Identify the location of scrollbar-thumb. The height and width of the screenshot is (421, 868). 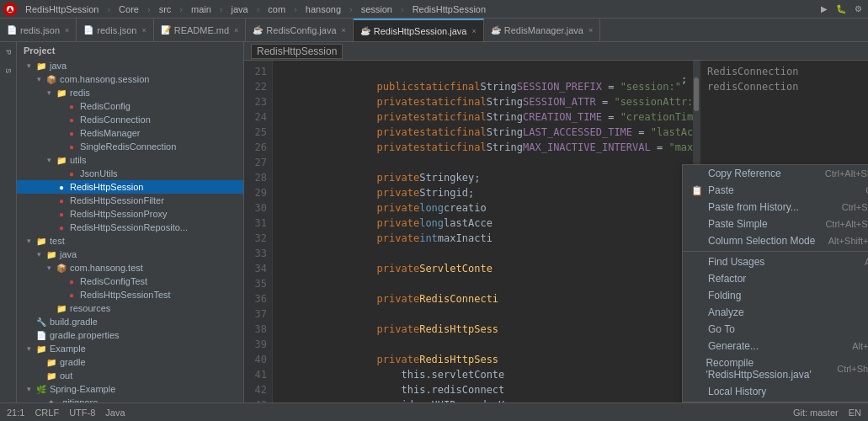
(696, 94).